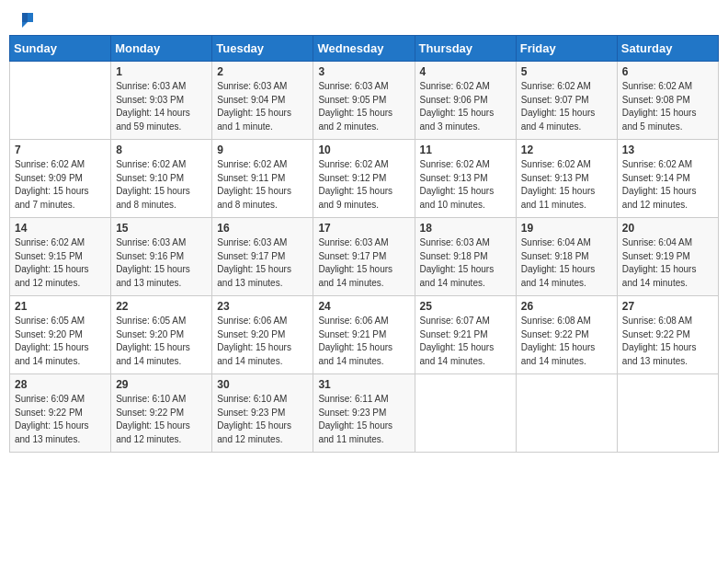  Describe the element at coordinates (61, 414) in the screenshot. I see `calendar-cell: 28Sunrise: 6:09 AM Sunset: 9:22 PM Dayli…` at that location.